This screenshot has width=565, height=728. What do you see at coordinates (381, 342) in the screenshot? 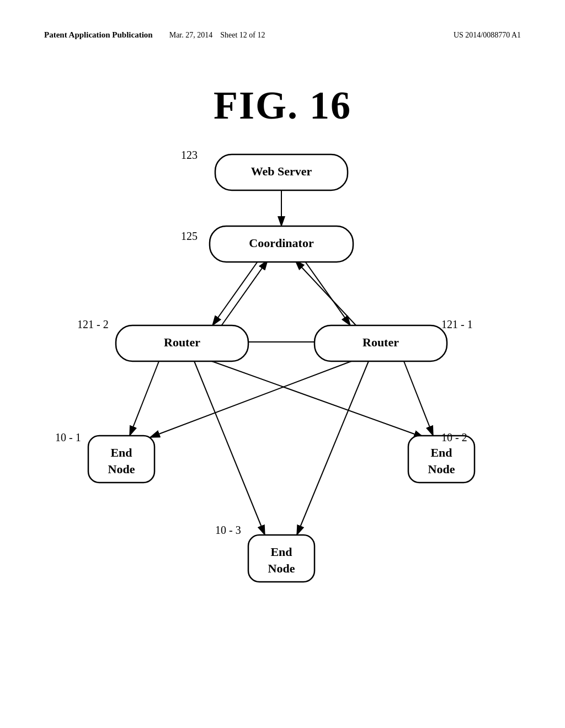
I see `router-right-label: Router` at bounding box center [381, 342].